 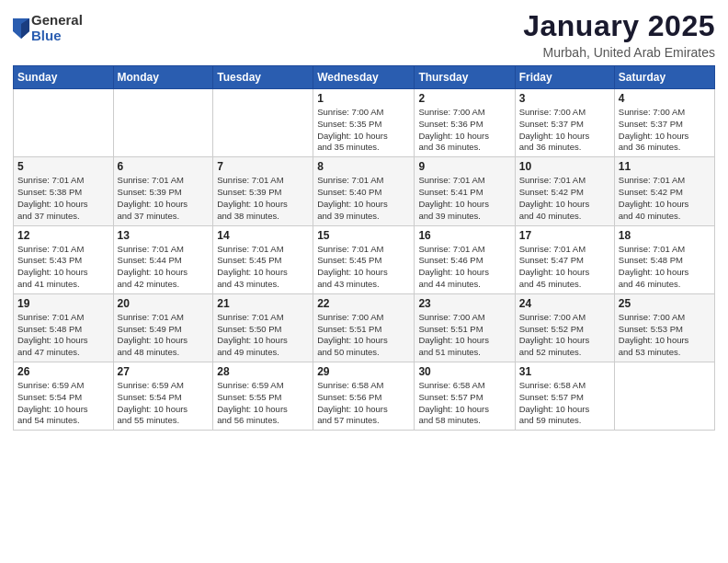 What do you see at coordinates (364, 327) in the screenshot?
I see `calendar-week-4: 19Sunrise: 7:01 AMSunset: 5:48 PMDayligh…` at bounding box center [364, 327].